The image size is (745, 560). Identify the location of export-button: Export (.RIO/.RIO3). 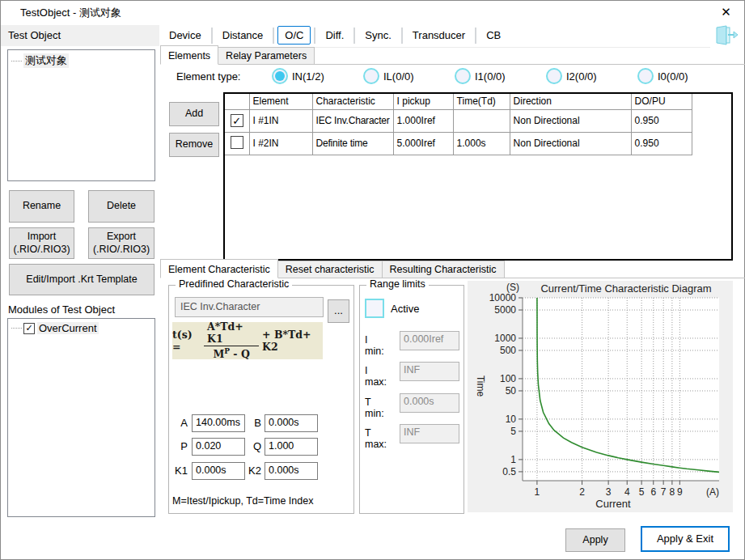
(121, 243).